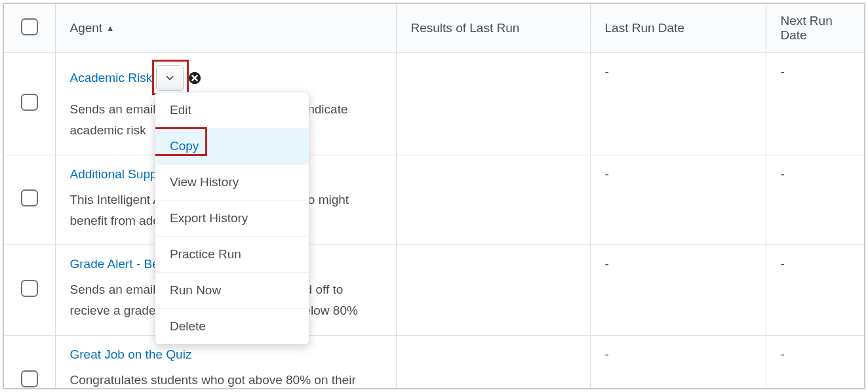 This screenshot has width=868, height=392. What do you see at coordinates (226, 380) in the screenshot?
I see `agent-description: Congratulates students who got above 80%…` at bounding box center [226, 380].